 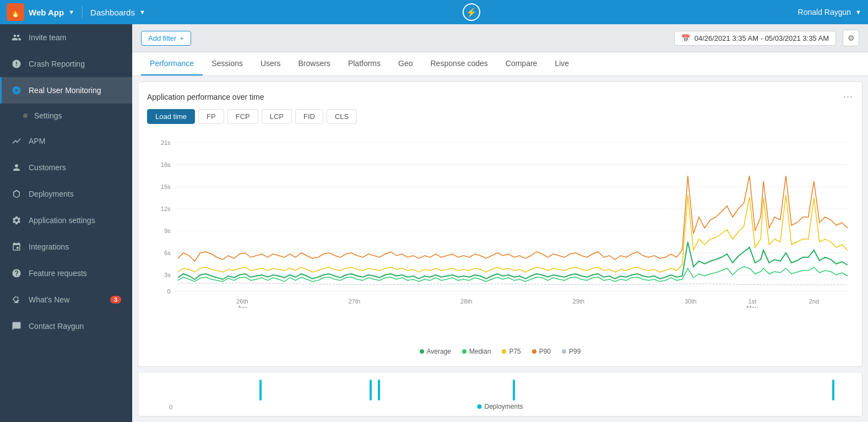 What do you see at coordinates (545, 351) in the screenshot?
I see `p90-label: P90` at bounding box center [545, 351].